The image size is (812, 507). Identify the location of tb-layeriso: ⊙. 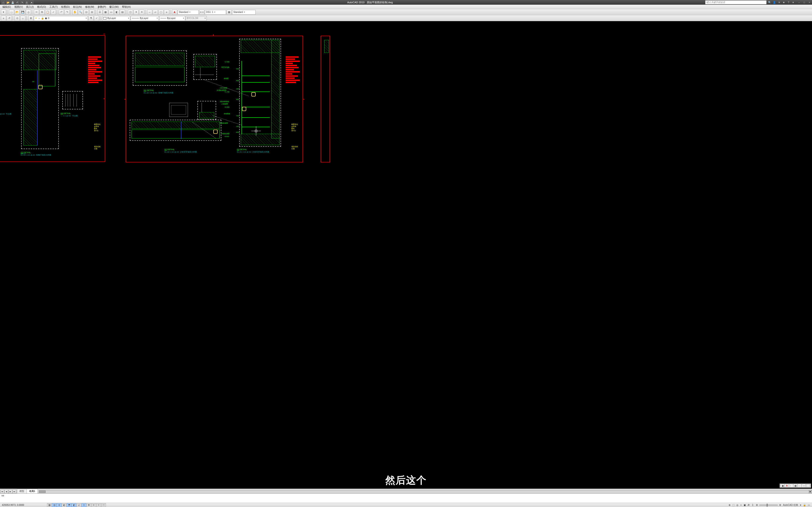
(17, 18).